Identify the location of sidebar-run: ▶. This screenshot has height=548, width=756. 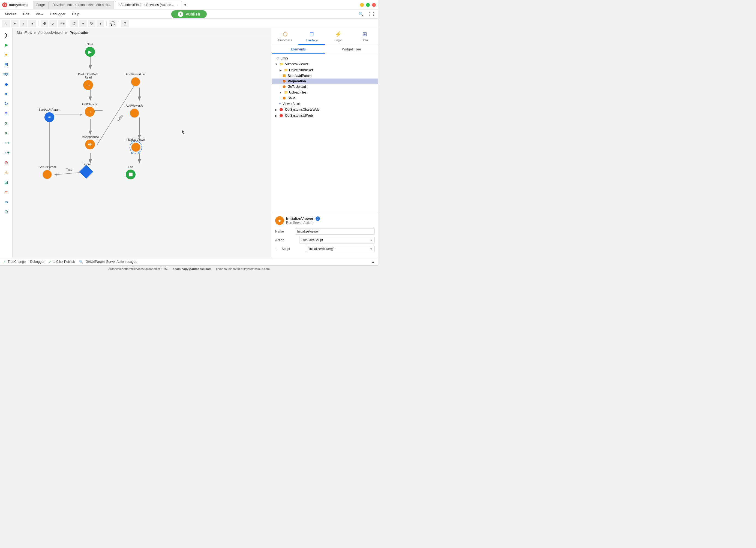
(6, 45).